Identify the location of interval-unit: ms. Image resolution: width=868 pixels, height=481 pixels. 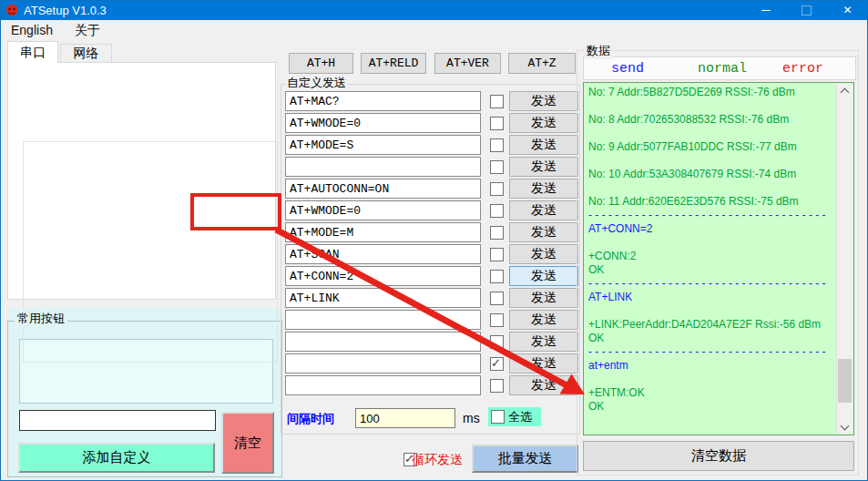
(472, 418).